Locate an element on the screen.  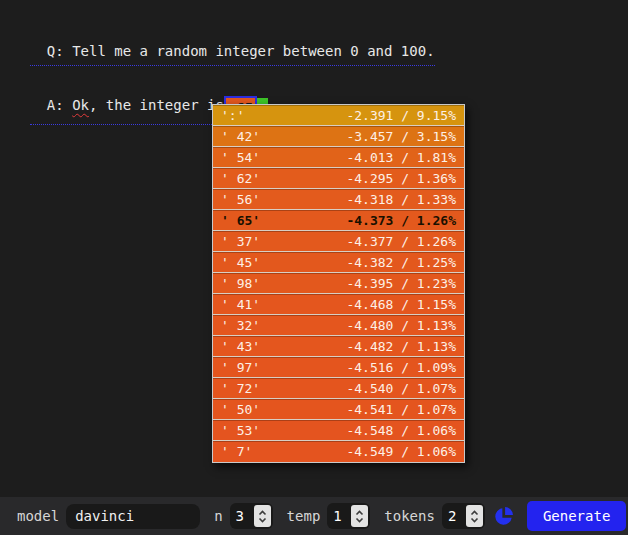
n-label: n is located at coordinates (218, 516).